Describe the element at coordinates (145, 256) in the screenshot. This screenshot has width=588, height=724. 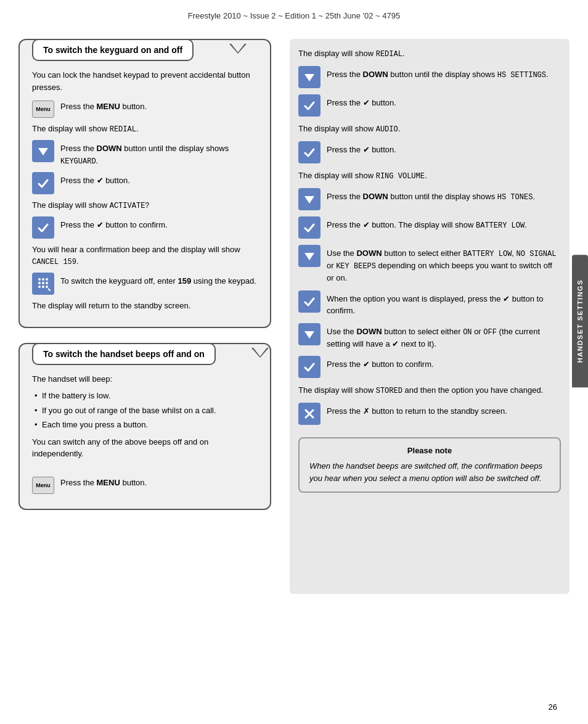
I see `cancel-display: You will hear a confirmation beep and th…` at that location.